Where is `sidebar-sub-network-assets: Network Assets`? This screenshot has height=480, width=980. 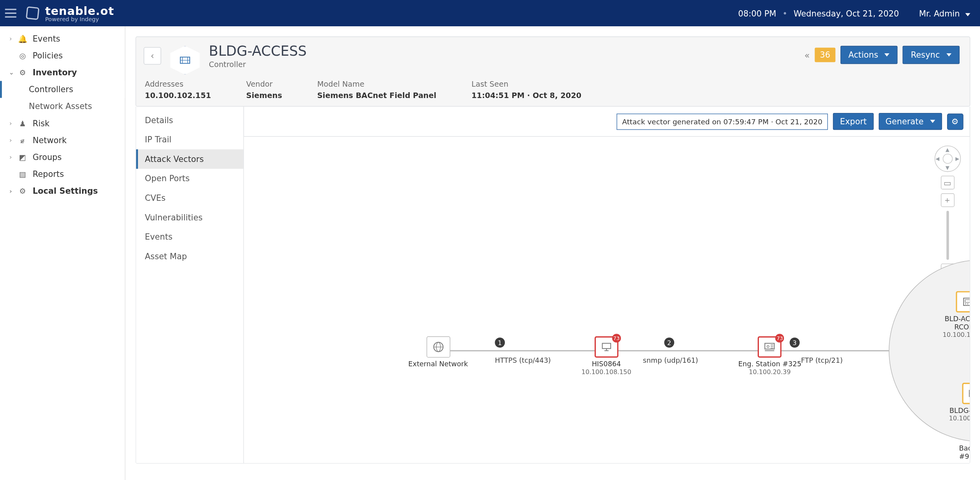
sidebar-sub-network-assets: Network Assets is located at coordinates (62, 107).